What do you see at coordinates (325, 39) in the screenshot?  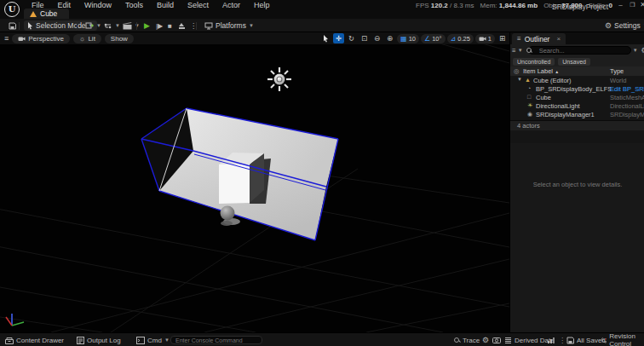 I see `select-cursor-icon` at bounding box center [325, 39].